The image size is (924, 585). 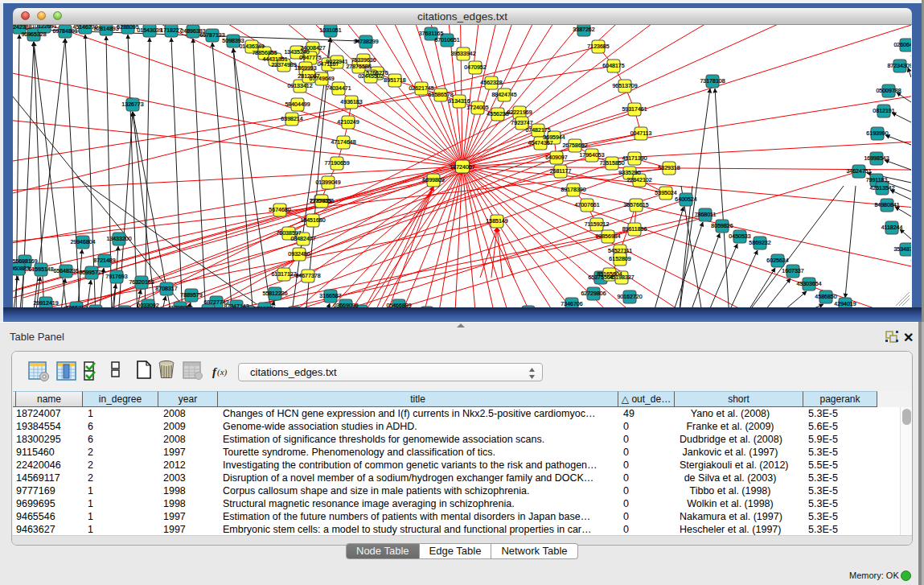 I want to click on svg-text: 5098393, so click(x=233, y=40).